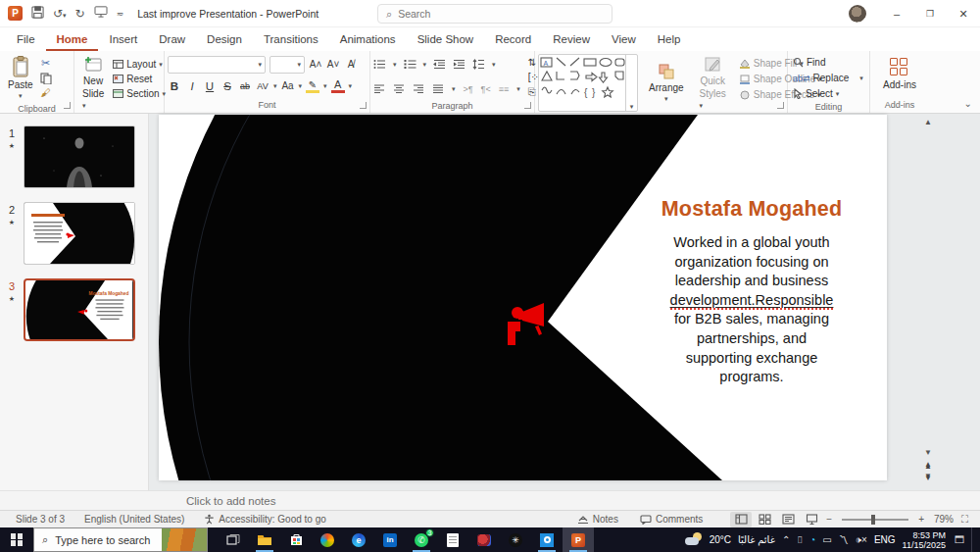 The height and width of the screenshot is (552, 980). Describe the element at coordinates (288, 86) in the screenshot. I see `change-case-button: Aa` at that location.